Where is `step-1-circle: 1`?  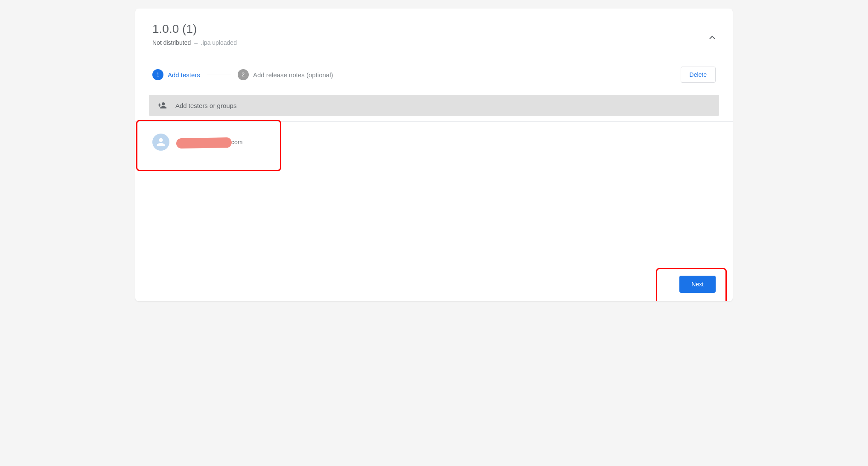 step-1-circle: 1 is located at coordinates (158, 75).